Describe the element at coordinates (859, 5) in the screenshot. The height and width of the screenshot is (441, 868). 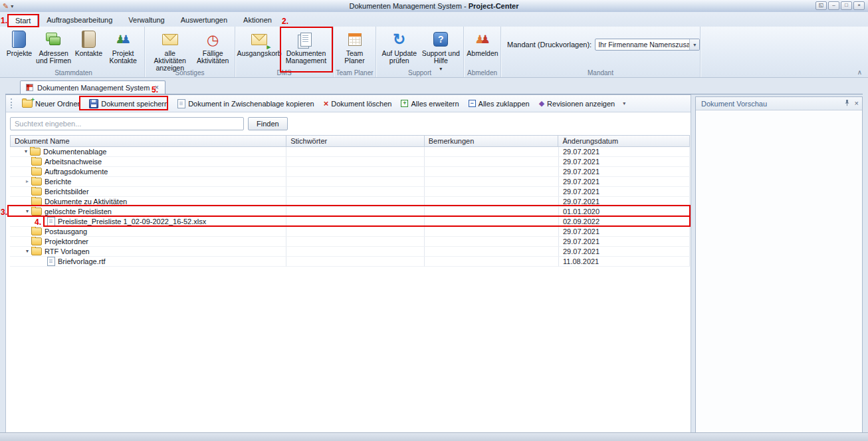
I see `close-button: ×` at that location.